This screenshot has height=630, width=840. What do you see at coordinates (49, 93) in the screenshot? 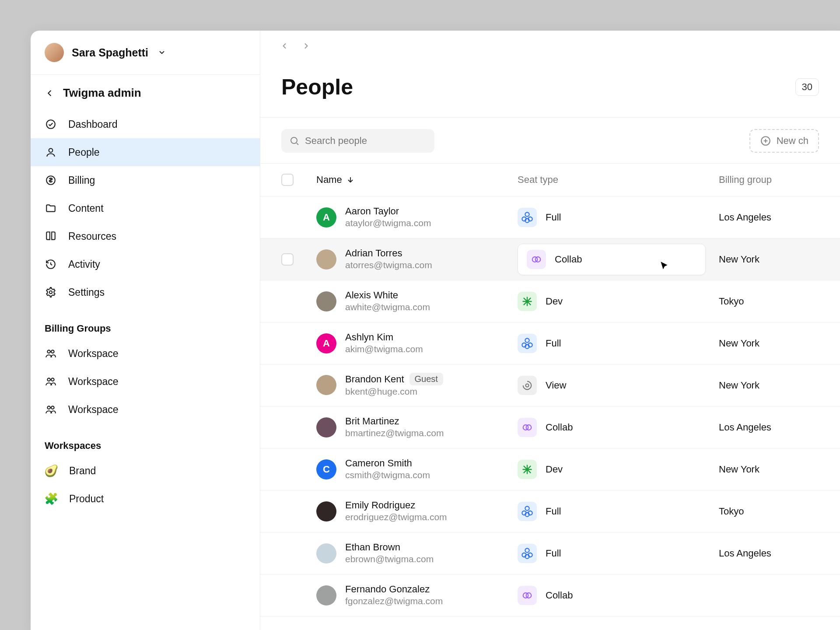
I see `chevron-left-icon` at bounding box center [49, 93].